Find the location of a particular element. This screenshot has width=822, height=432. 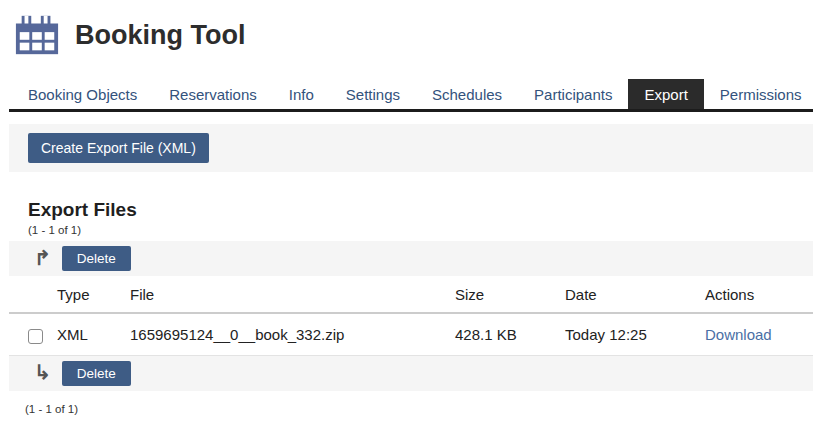

arrow-down-right-icon: ↳ is located at coordinates (42, 372).